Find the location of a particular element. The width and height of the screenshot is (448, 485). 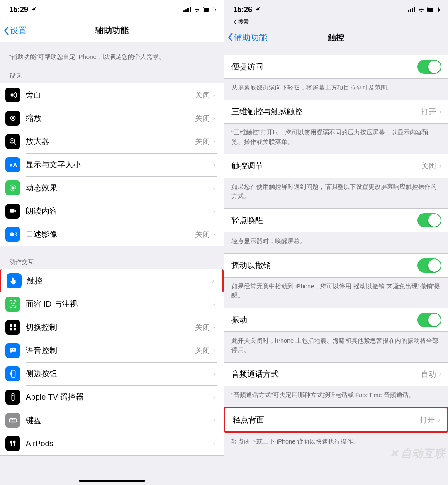

wifi-icon is located at coordinates (197, 10).